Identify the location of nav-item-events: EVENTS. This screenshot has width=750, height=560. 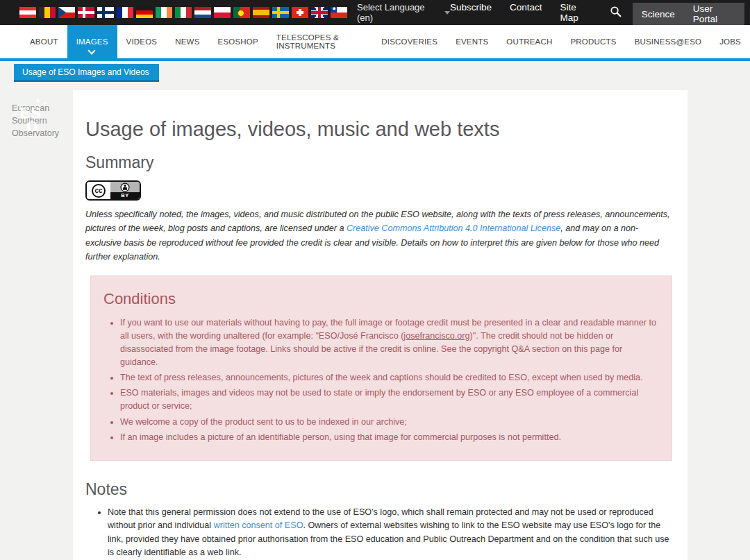
(472, 42).